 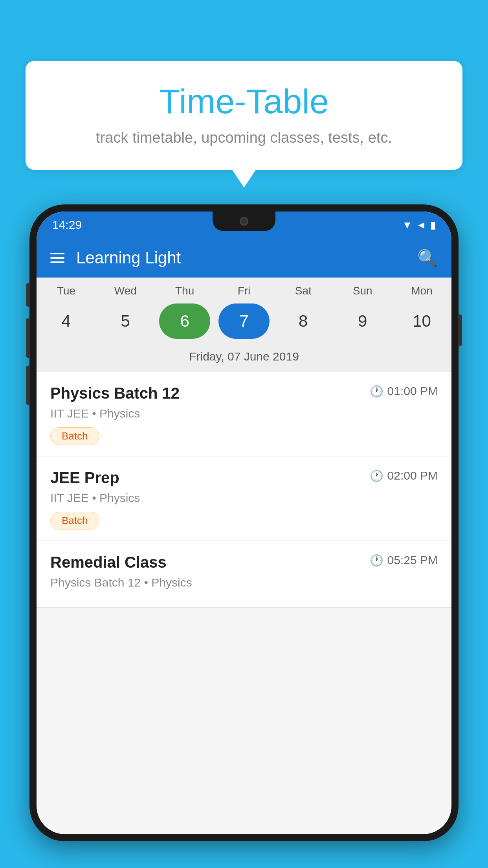 What do you see at coordinates (244, 562) in the screenshot?
I see `schedule-item-3-header: Remedial Class 🕐 05:25 PM` at bounding box center [244, 562].